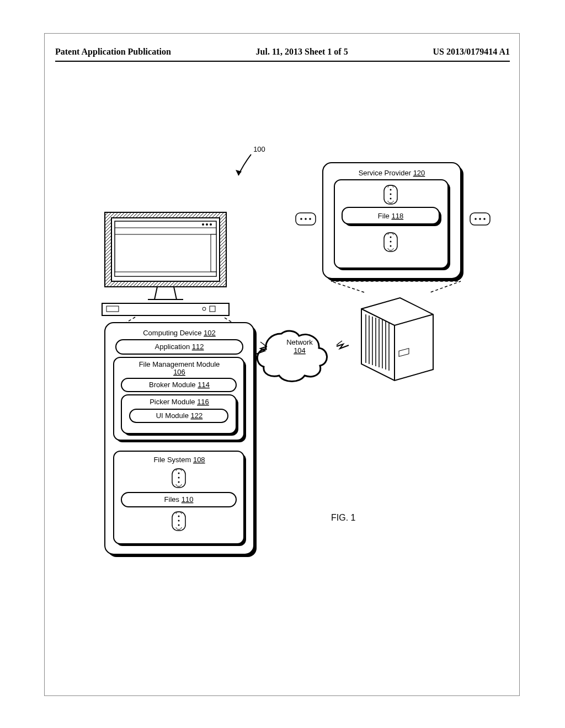  What do you see at coordinates (300, 342) in the screenshot?
I see `svg-text: Network` at bounding box center [300, 342].